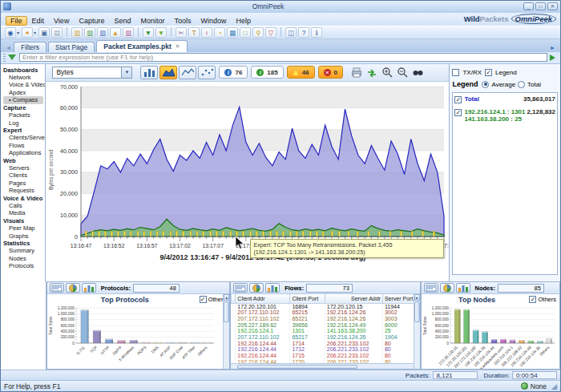 This screenshot has width=561, height=392. Describe the element at coordinates (24, 138) in the screenshot. I see `sidebar-item-clients-servers: Clients/Servers` at that location.